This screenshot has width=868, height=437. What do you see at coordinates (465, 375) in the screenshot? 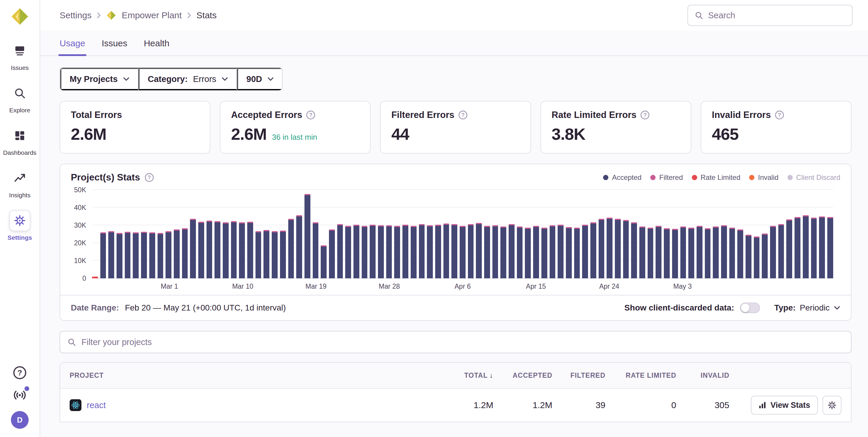
I see `column-header-total: TOTAL↓` at bounding box center [465, 375].